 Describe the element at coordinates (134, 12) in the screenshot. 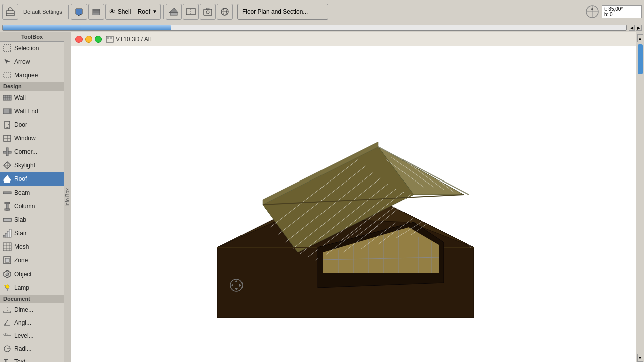

I see `shell-roof-label: Shell – Roof` at that location.